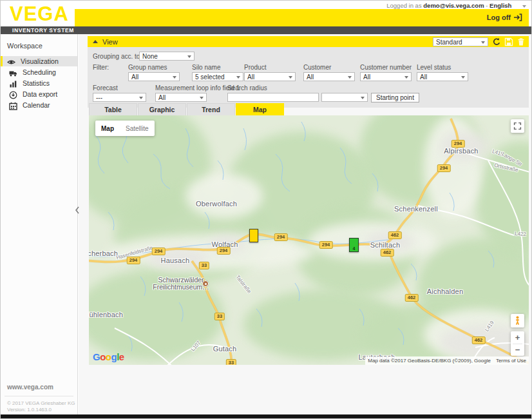  What do you see at coordinates (509, 42) in the screenshot?
I see `save-view-icon` at bounding box center [509, 42].